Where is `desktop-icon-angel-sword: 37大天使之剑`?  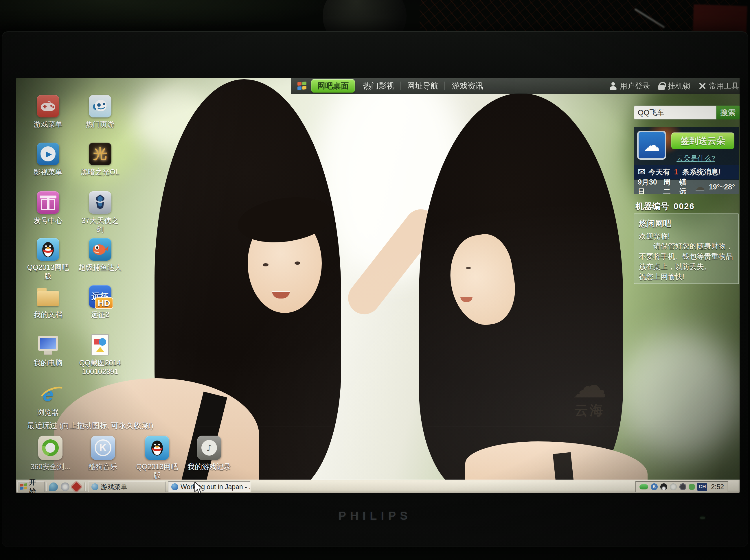
desktop-icon-angel-sword: 37大天使之剑 is located at coordinates (100, 212).